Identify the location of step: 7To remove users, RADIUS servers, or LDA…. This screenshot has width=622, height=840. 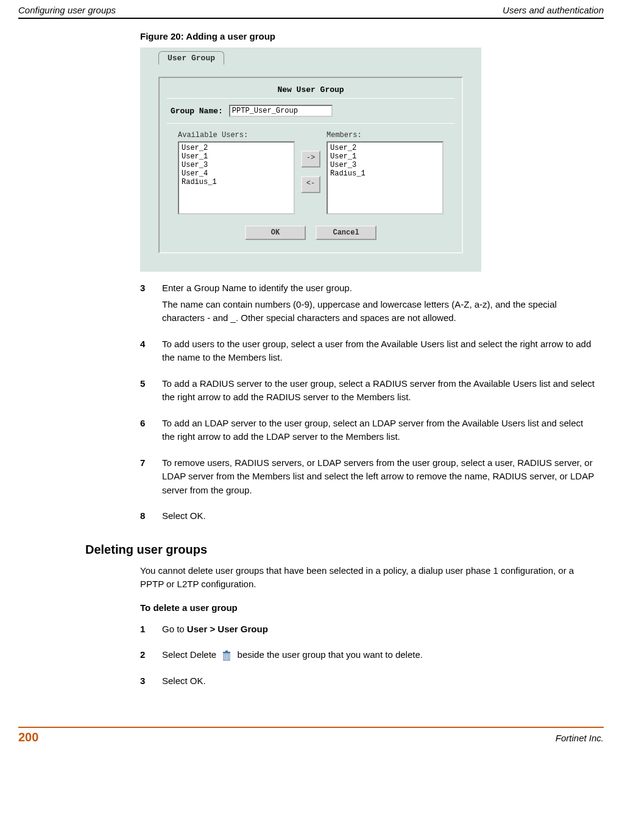
(369, 478).